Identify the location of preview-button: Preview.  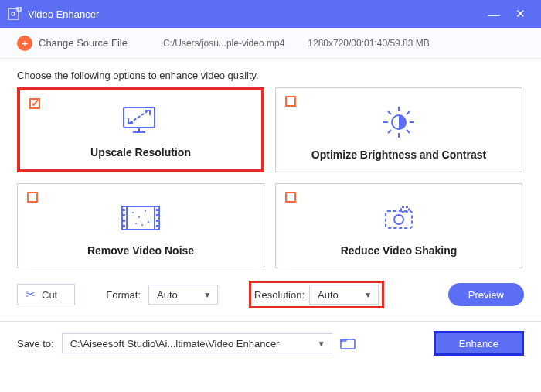
(486, 295).